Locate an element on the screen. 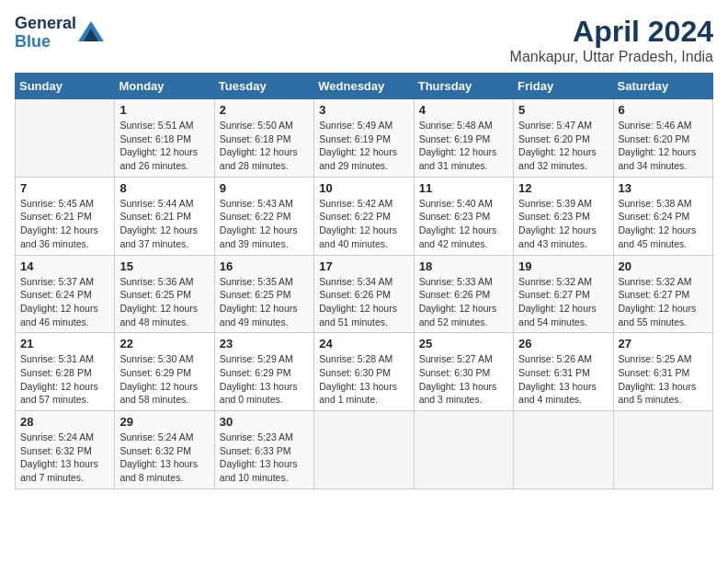 The image size is (728, 563). header: GeneralBlue April 2024 Mankapur, Uttar P… is located at coordinates (364, 40).